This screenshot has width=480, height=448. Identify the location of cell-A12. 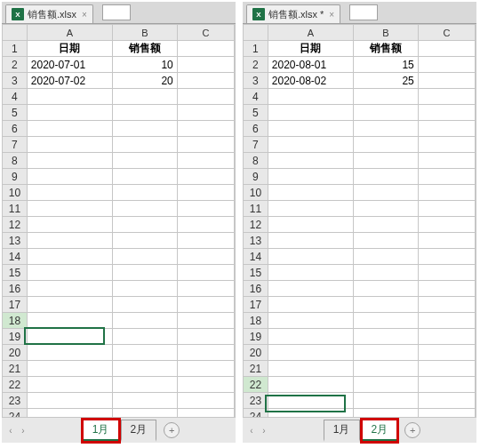
(69, 225).